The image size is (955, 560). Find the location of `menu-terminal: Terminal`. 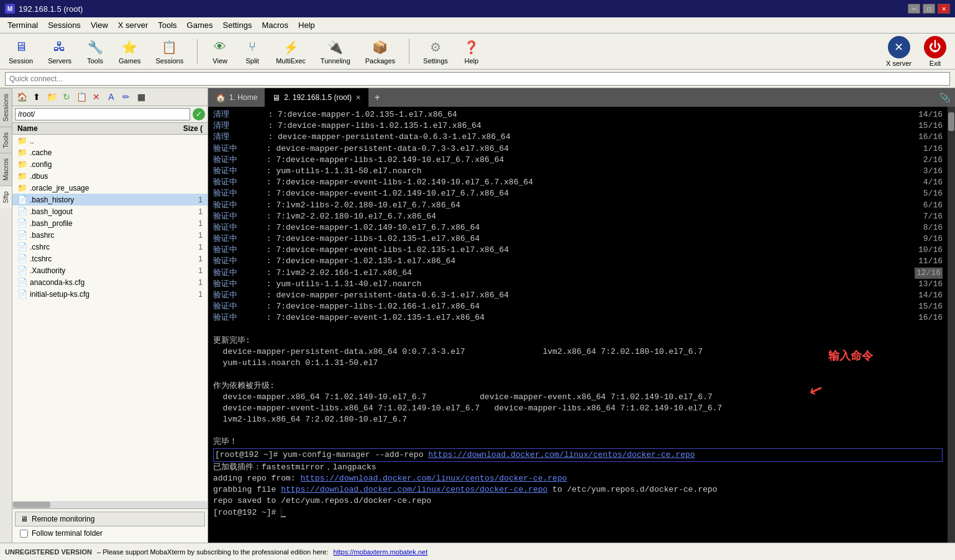

menu-terminal: Terminal is located at coordinates (22, 25).